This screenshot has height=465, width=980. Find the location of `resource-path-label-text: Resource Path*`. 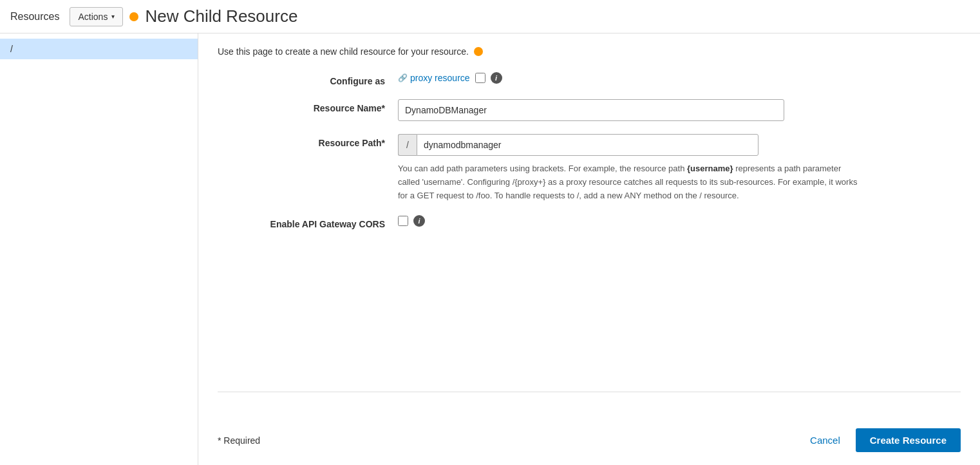

resource-path-label-text: Resource Path* is located at coordinates (352, 143).